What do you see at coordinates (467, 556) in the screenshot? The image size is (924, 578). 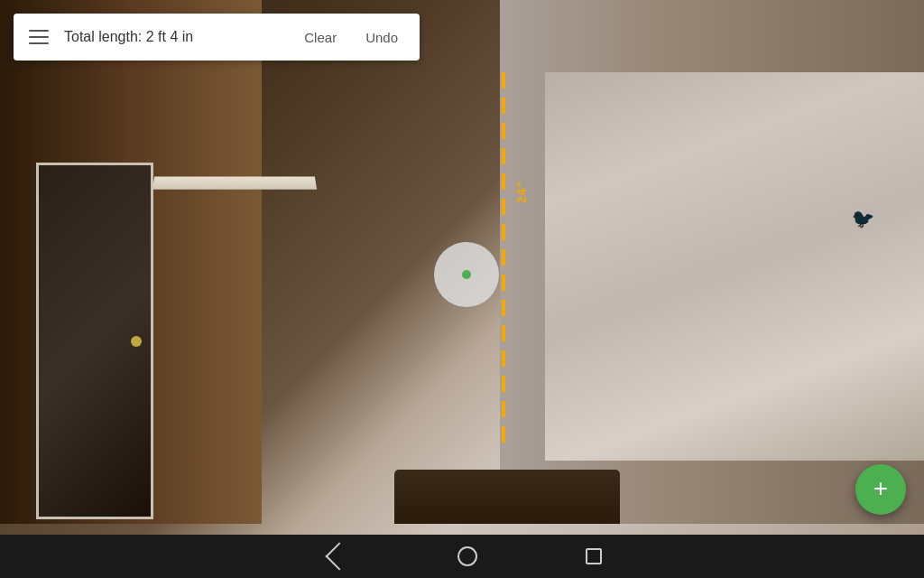 I see `home-icon` at bounding box center [467, 556].